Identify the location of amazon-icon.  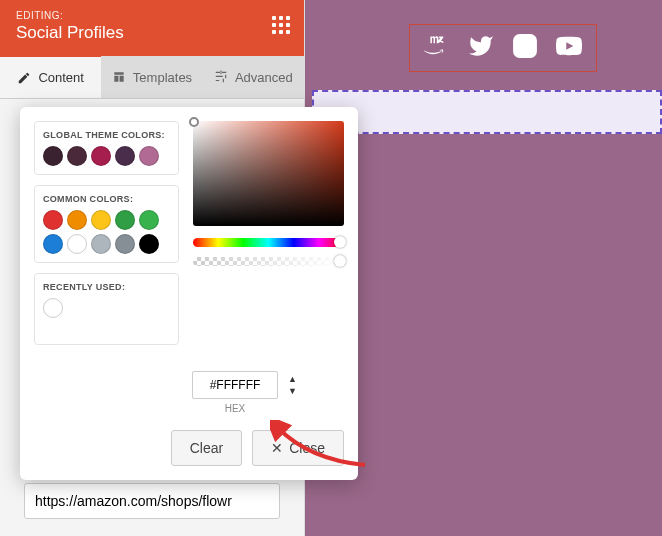
(437, 48).